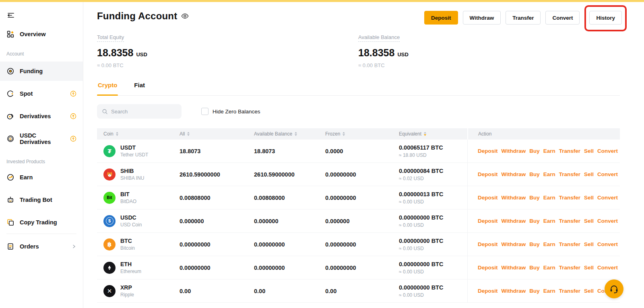 This screenshot has width=644, height=308. I want to click on hide-zero-balances-checkbox, so click(205, 111).